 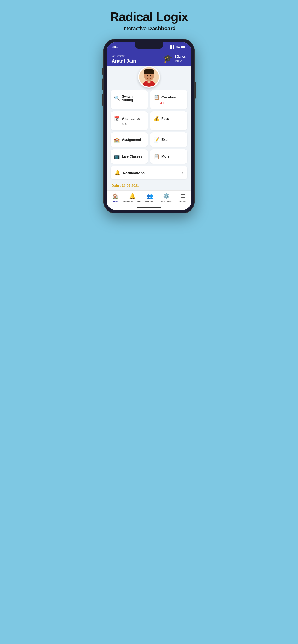 What do you see at coordinates (149, 173) in the screenshot?
I see `notifications-bar: 🔔 Notifications ›` at bounding box center [149, 173].